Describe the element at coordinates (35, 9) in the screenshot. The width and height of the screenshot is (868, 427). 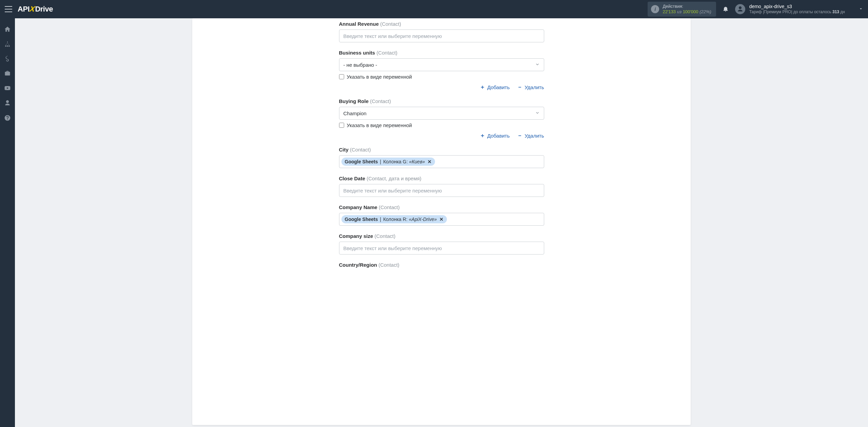
I see `logo: APIXDrive` at that location.